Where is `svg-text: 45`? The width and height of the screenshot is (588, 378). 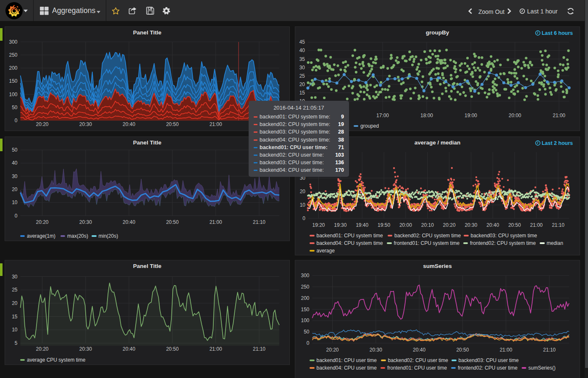 svg-text: 45 is located at coordinates (302, 42).